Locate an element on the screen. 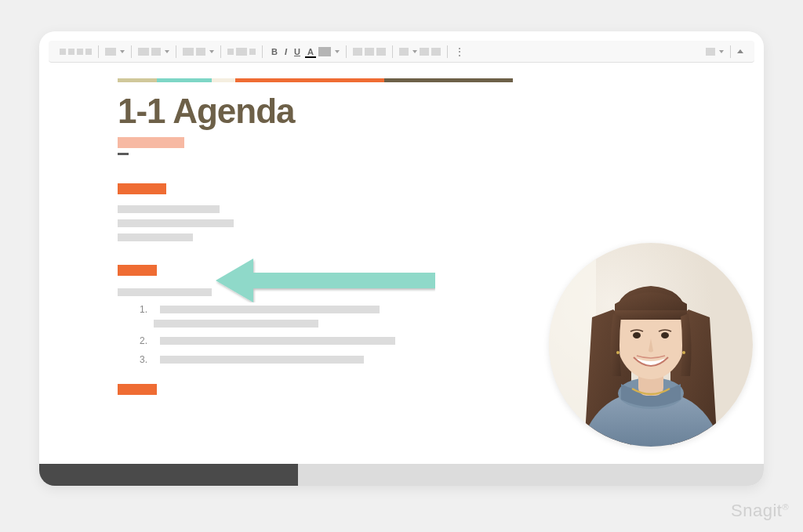  document-title: 1-1 Agenda is located at coordinates (441, 111).